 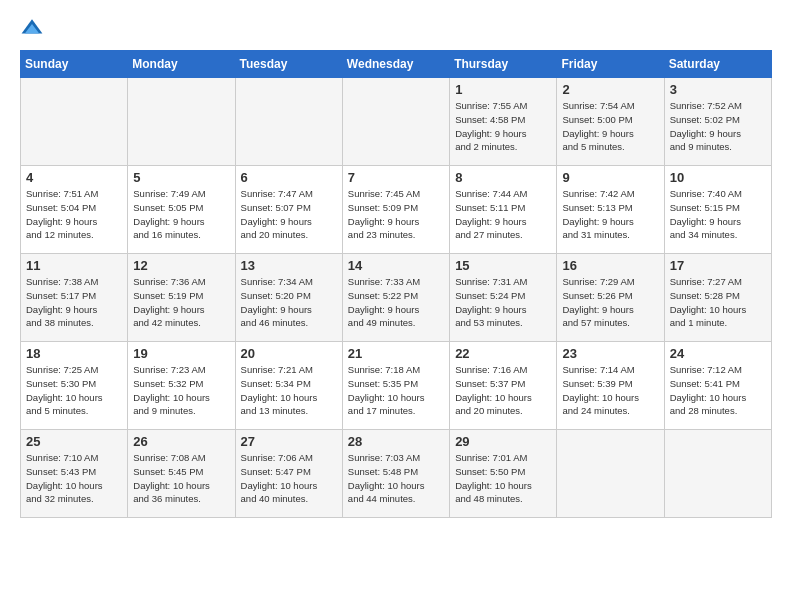 What do you see at coordinates (396, 64) in the screenshot?
I see `header-row: SundayMondayTuesdayWednesdayThursdayFrid…` at bounding box center [396, 64].